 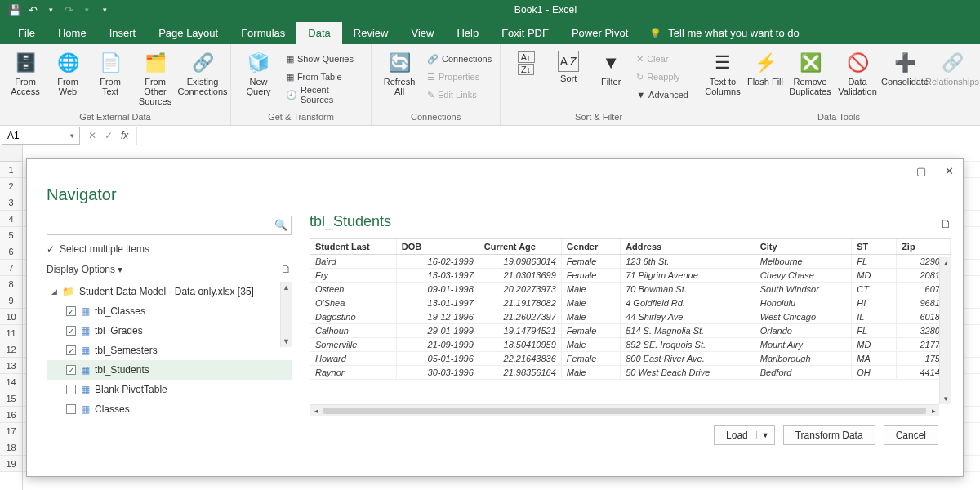 I want to click on tab-page-layout: Page Layout, so click(x=188, y=33).